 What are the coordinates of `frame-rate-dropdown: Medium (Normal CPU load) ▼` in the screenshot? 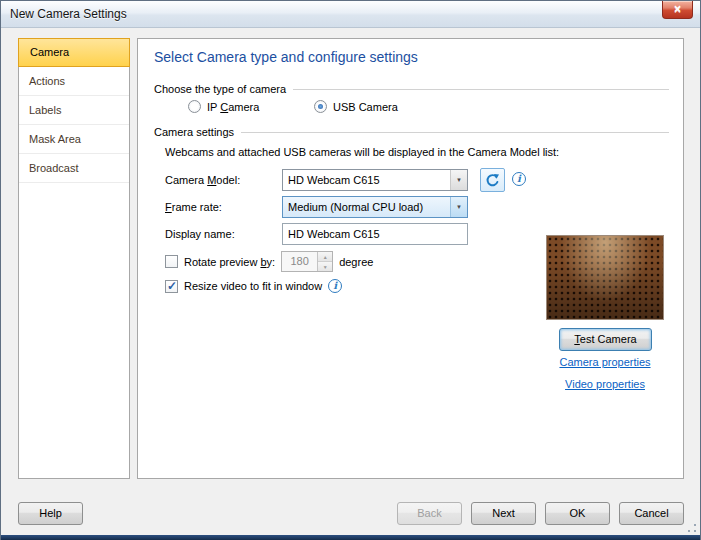 It's located at (375, 207).